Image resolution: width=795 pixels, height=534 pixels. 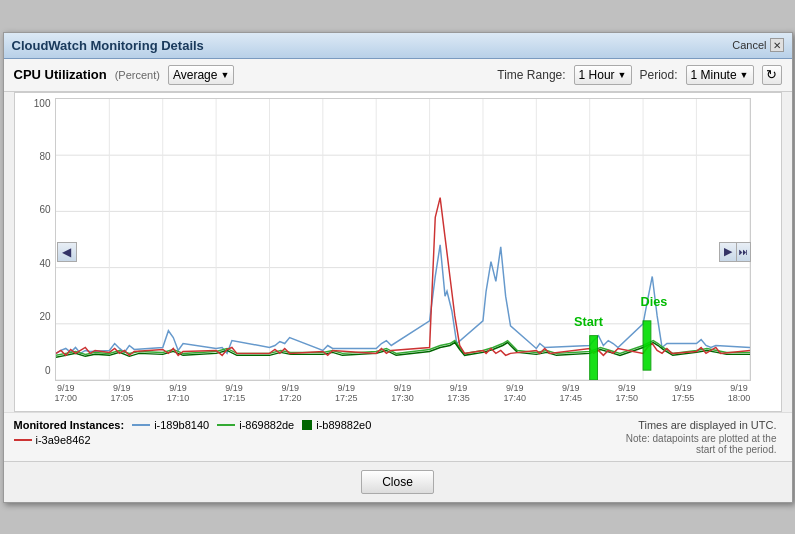 I want to click on legend-item-2: i-b89882e0, so click(x=336, y=425).